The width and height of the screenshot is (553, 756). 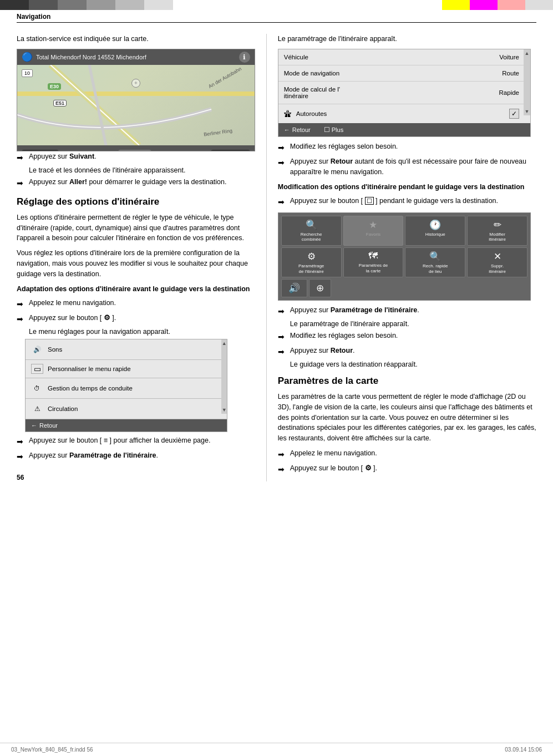 I want to click on color-block-magenta, so click(x=484, y=5).